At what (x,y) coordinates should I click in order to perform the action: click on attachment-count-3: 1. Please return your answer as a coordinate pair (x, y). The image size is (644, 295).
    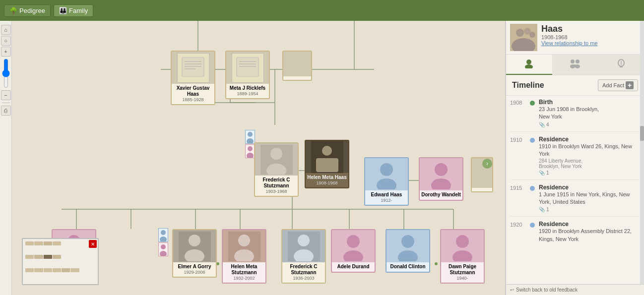
    Looking at the image, I should click on (548, 209).